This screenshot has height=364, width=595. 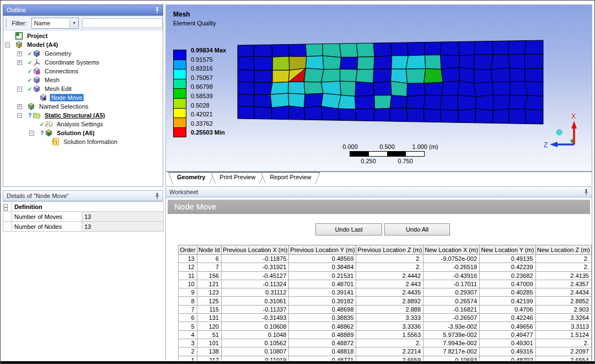 What do you see at coordinates (323, 326) in the screenshot?
I see `table-cell: 0.48862` at bounding box center [323, 326].